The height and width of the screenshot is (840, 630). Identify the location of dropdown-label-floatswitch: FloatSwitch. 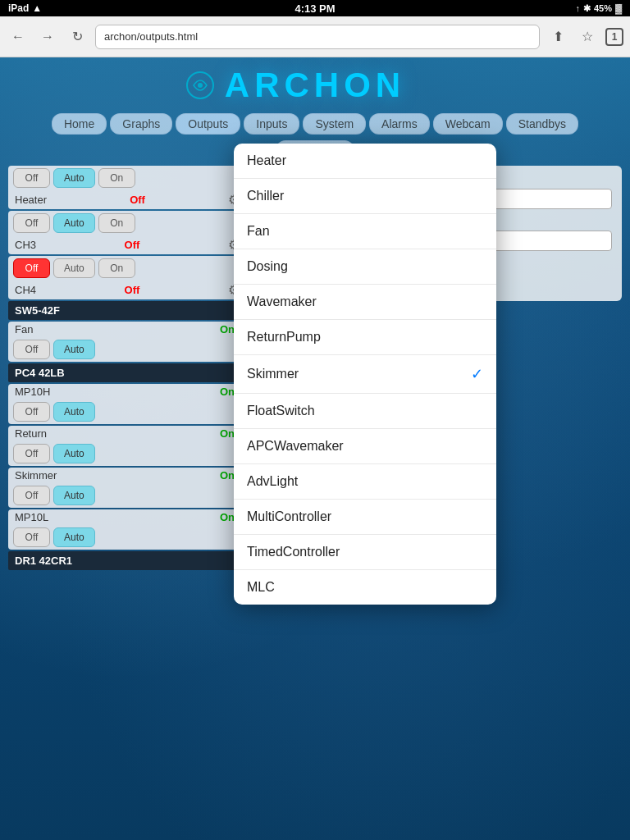
(281, 411).